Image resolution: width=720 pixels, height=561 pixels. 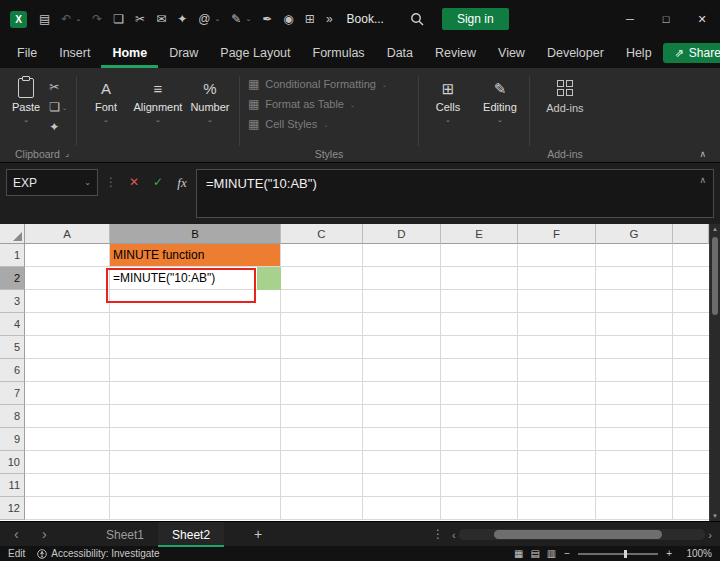 I want to click on cell-A11, so click(x=68, y=486).